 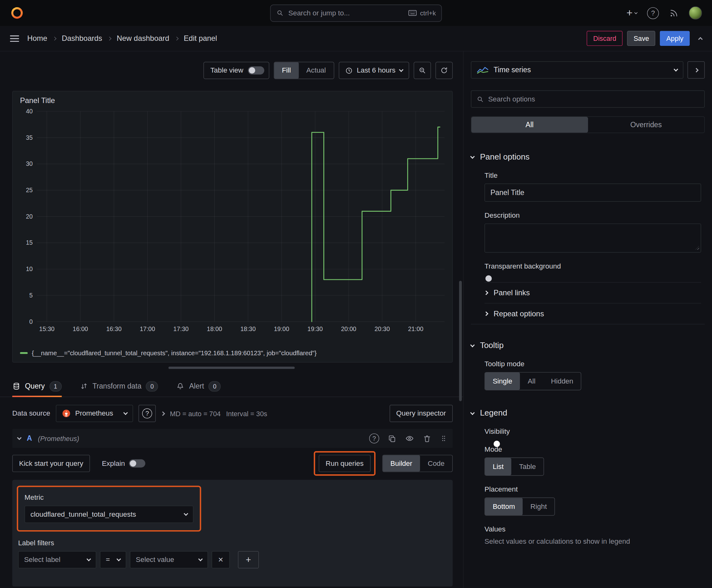 I want to click on metric-field-highlight: Metric cloudflared_tunnel_total_requests, so click(x=109, y=509).